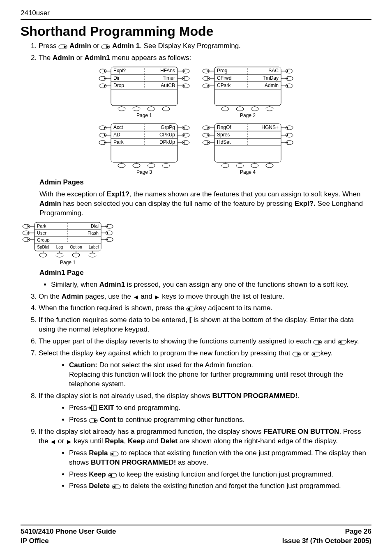 The height and width of the screenshot is (555, 392). I want to click on svg-text: Prog, so click(222, 71).